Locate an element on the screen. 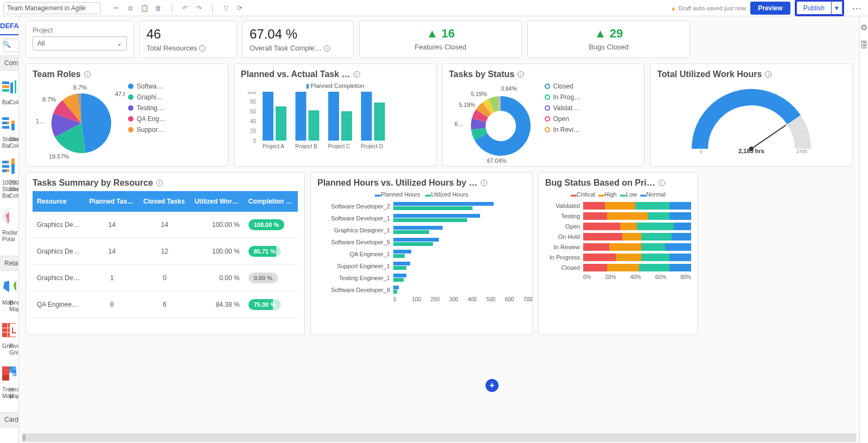 This screenshot has height=443, width=868. publish-button: Publish is located at coordinates (814, 8).